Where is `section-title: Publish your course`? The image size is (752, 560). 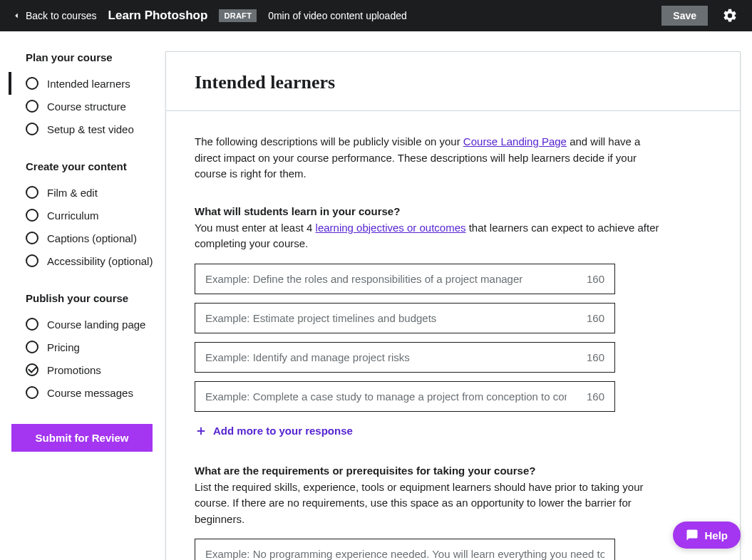
section-title: Publish your course is located at coordinates (96, 298).